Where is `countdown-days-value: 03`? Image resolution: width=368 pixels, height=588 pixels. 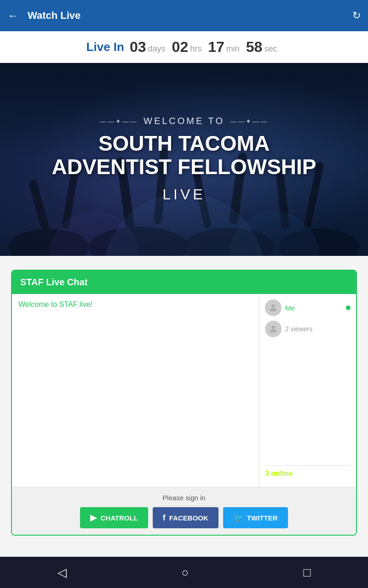 countdown-days-value: 03 is located at coordinates (138, 47).